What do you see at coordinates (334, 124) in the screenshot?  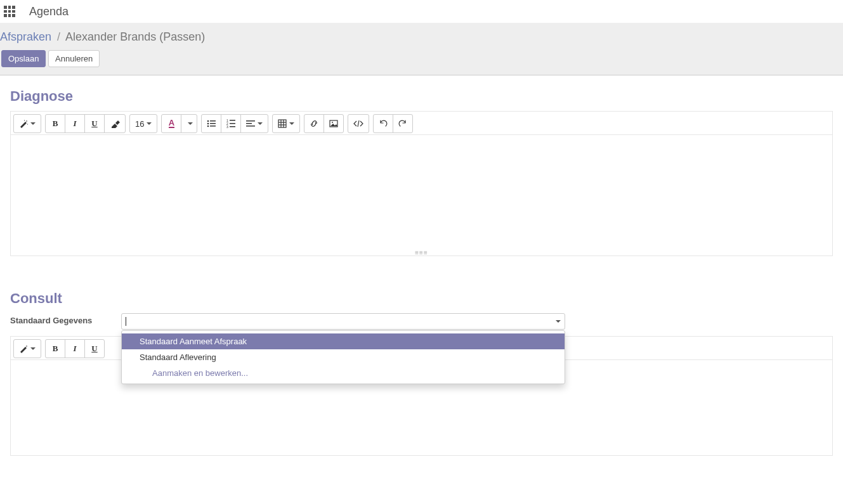 I see `picture-icon` at bounding box center [334, 124].